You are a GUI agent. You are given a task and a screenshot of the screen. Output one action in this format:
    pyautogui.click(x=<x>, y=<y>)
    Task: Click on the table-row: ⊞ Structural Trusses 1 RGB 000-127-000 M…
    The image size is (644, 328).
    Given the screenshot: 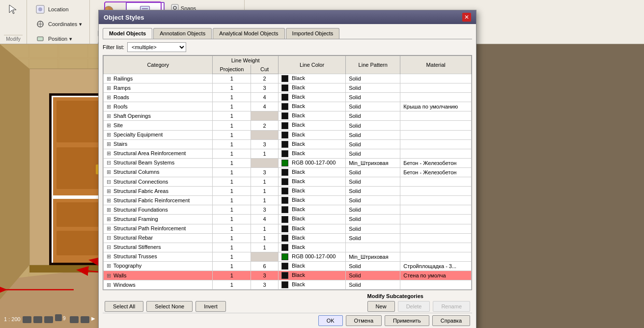 What is the action you would take?
    pyautogui.click(x=288, y=256)
    